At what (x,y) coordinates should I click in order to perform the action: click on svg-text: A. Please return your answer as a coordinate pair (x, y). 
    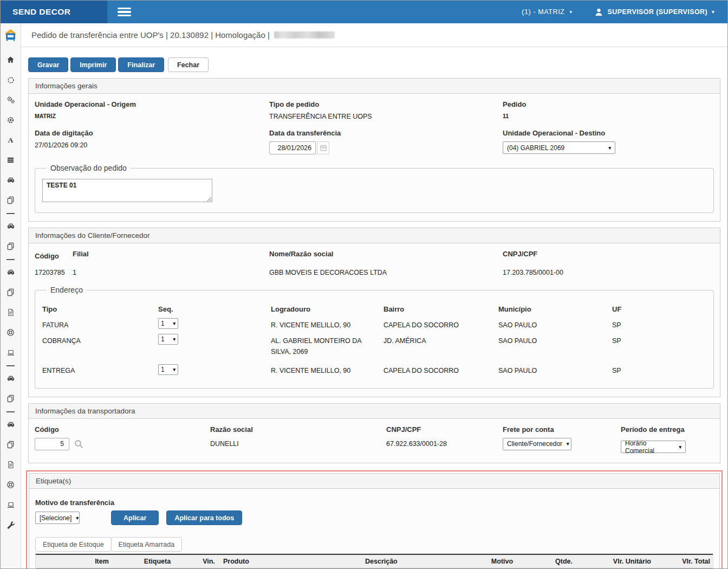
    Looking at the image, I should click on (11, 140).